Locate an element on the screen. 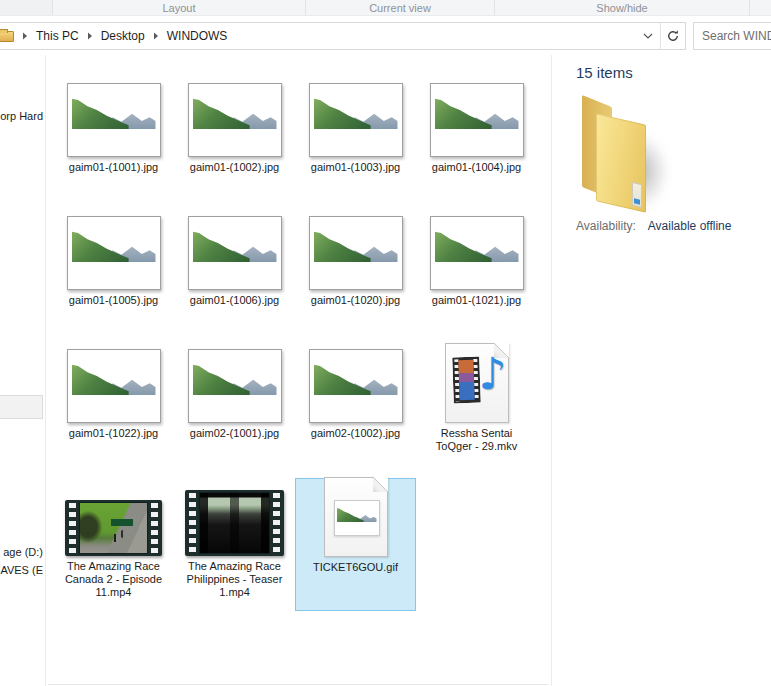 The height and width of the screenshot is (686, 771). media-file-icon: ♪ is located at coordinates (477, 383).